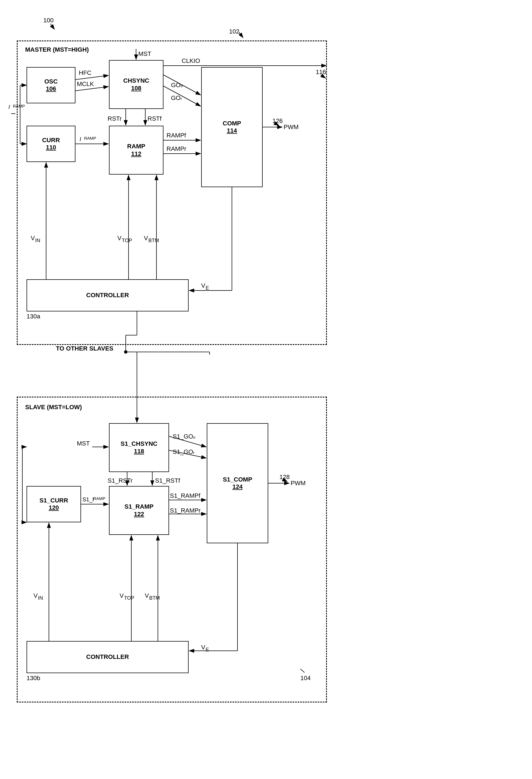  What do you see at coordinates (48, 20) in the screenshot?
I see `ref-100: 100` at bounding box center [48, 20].